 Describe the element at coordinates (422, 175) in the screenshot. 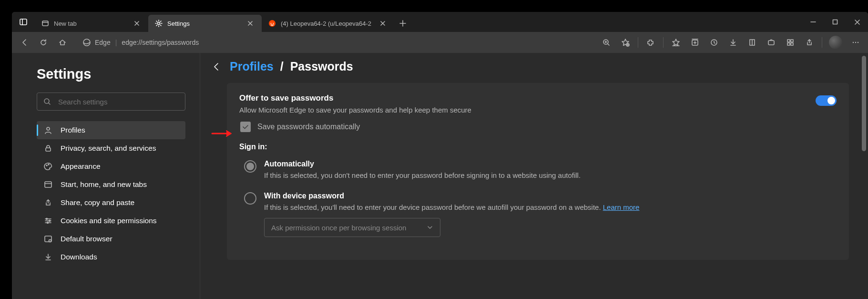

I see `radio-desc: If this is selected, you don't need to e…` at that location.